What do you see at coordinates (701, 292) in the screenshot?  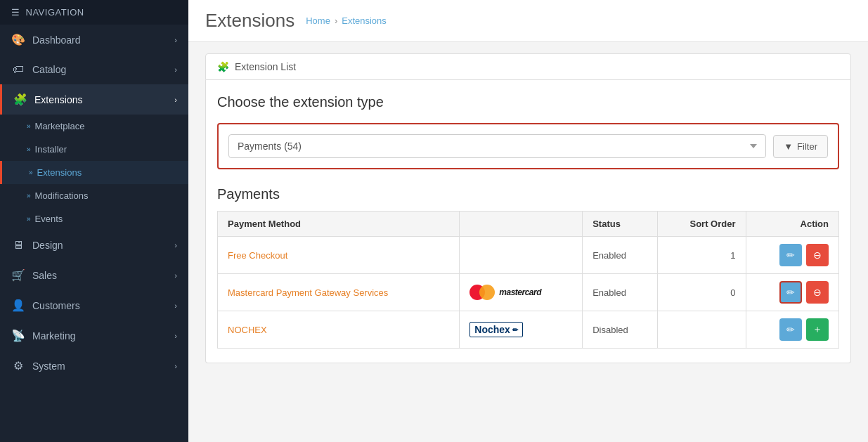 I see `payment-sort-order-cell: 0` at bounding box center [701, 292].